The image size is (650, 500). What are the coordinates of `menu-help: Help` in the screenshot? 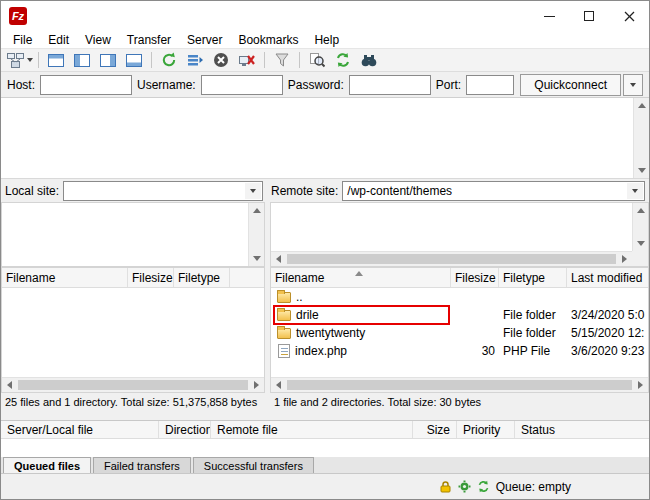 It's located at (326, 40).